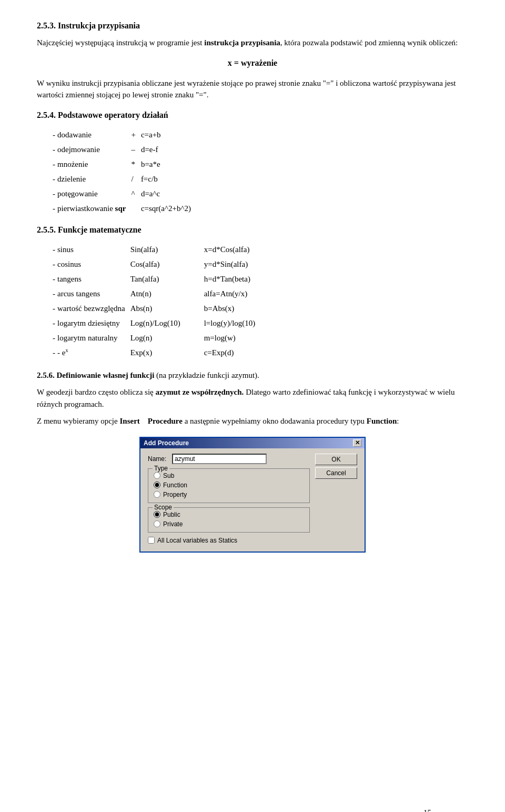  I want to click on table-row: - logarytm naturalny Log(n) m=log(w), so click(157, 338).